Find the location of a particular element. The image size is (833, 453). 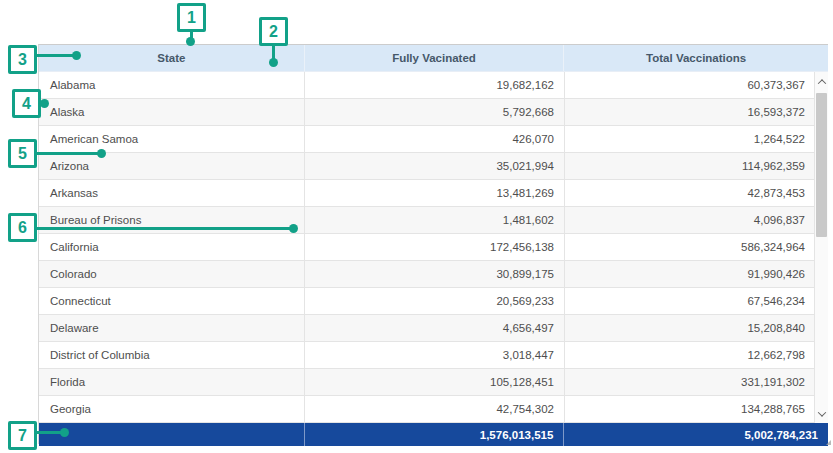

total-vaccinations-cell: 16,593,372 is located at coordinates (690, 112).